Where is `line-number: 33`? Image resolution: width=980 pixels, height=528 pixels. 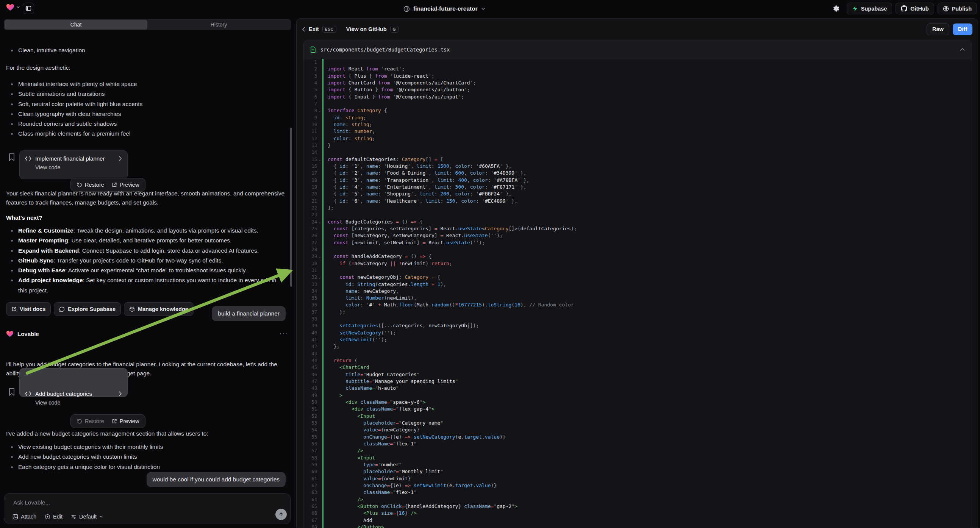
line-number: 33 is located at coordinates (314, 285).